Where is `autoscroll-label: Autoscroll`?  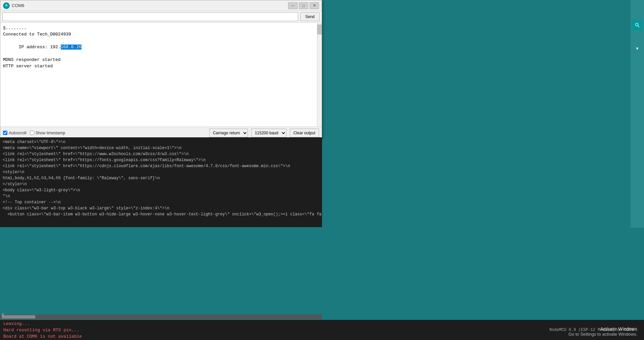 autoscroll-label: Autoscroll is located at coordinates (15, 133).